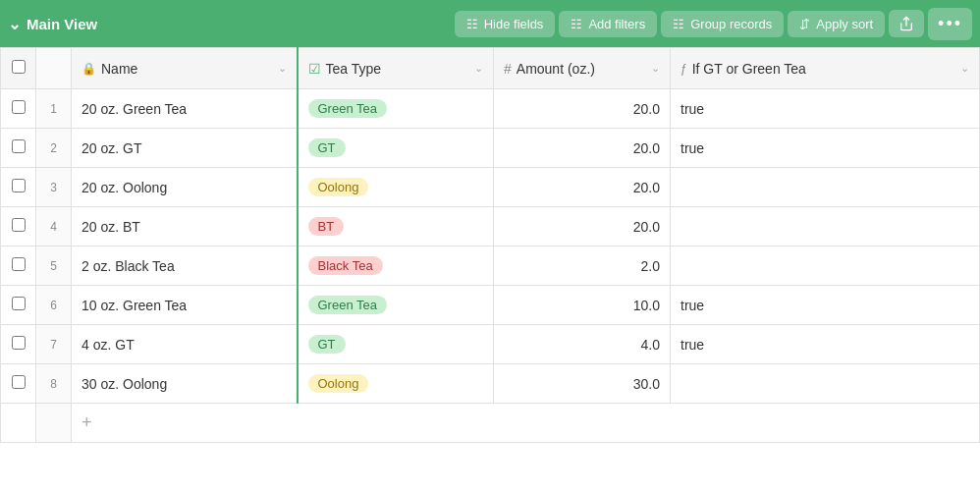 The width and height of the screenshot is (980, 492). What do you see at coordinates (491, 384) in the screenshot?
I see `table-row: 8 30 oz. Oolong Oolong 30.0` at bounding box center [491, 384].